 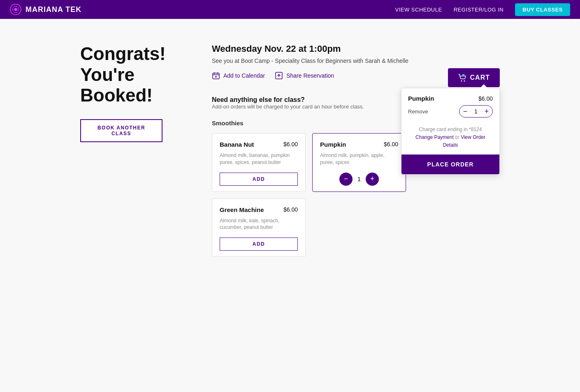 I want to click on view-schedule-link: VIEW SCHEDULE, so click(x=418, y=10).